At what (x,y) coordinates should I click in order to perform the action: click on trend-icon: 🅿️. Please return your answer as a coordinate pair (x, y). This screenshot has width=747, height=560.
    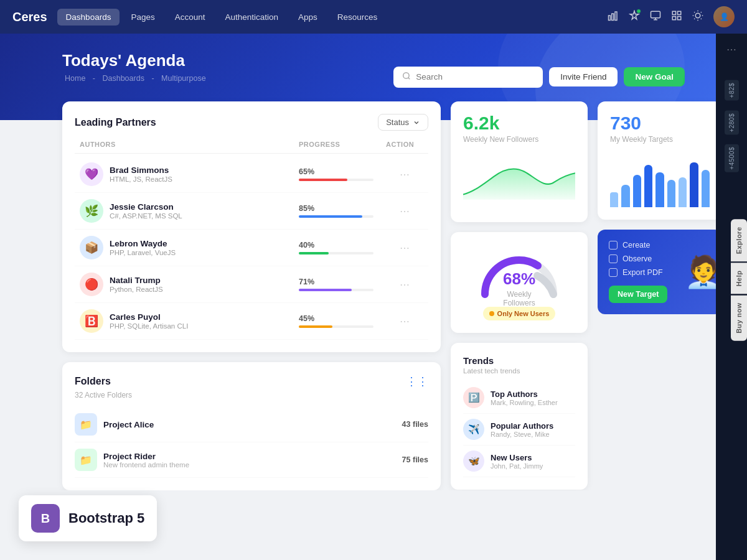
    Looking at the image, I should click on (474, 398).